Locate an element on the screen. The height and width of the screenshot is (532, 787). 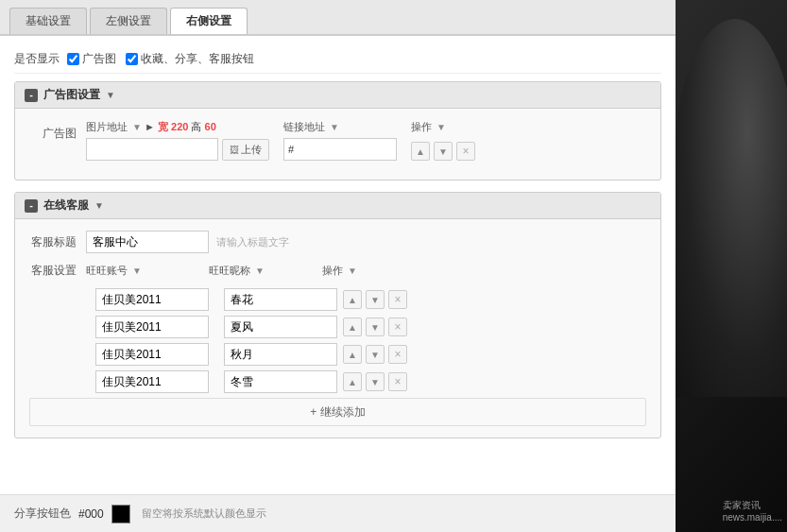
agent-ops-2: ▲ ▼ × is located at coordinates (375, 354).